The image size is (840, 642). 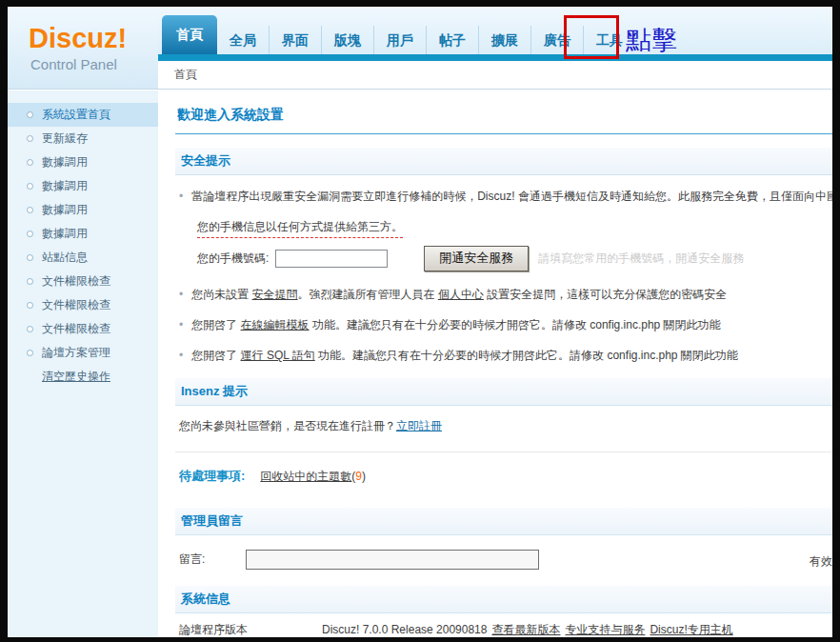 What do you see at coordinates (605, 630) in the screenshot?
I see `pro-support-link: 专业支持与服务` at bounding box center [605, 630].